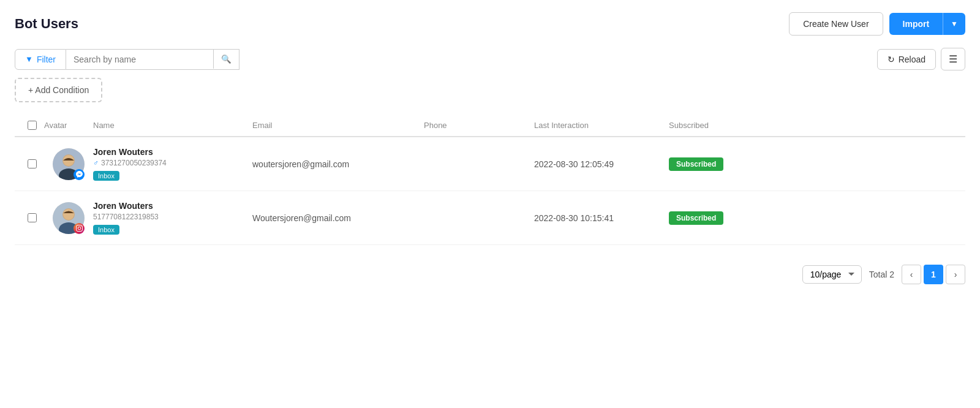 This screenshot has height=408, width=980. I want to click on toolbar-right: ↻ Reload ☰, so click(921, 59).